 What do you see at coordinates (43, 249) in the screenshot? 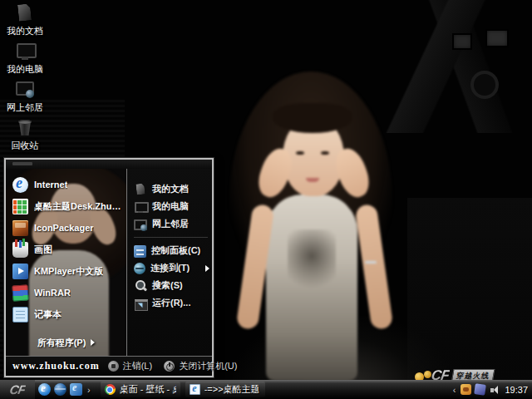
I see `menu-item-label: 画图` at bounding box center [43, 249].